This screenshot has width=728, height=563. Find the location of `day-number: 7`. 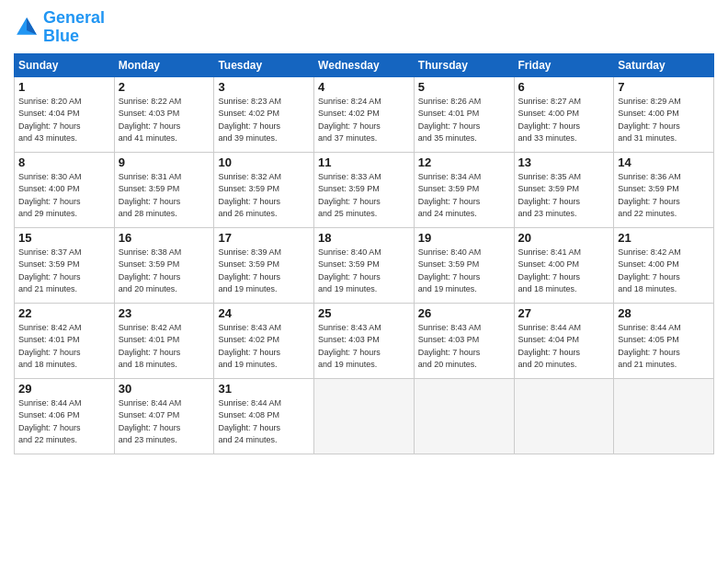

day-number: 7 is located at coordinates (664, 86).